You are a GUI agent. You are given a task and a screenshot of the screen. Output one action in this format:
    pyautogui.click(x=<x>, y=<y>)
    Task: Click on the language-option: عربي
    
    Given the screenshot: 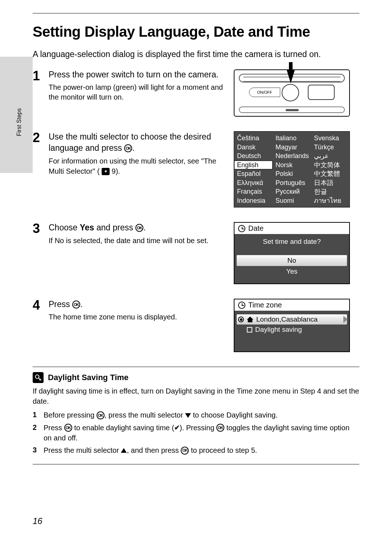 What is the action you would take?
    pyautogui.click(x=330, y=156)
    